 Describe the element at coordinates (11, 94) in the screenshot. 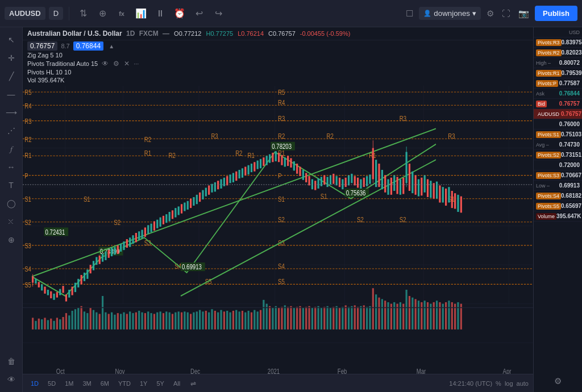

I see `hline-tool: —` at that location.